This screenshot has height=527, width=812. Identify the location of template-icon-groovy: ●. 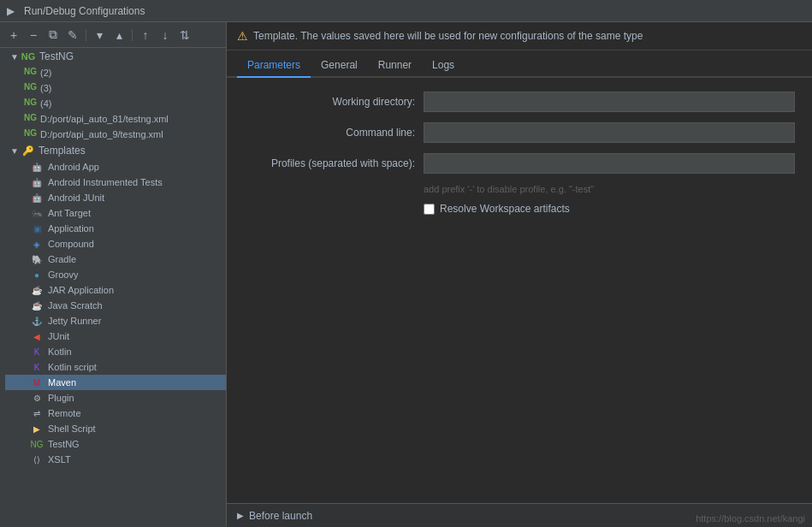
(37, 275).